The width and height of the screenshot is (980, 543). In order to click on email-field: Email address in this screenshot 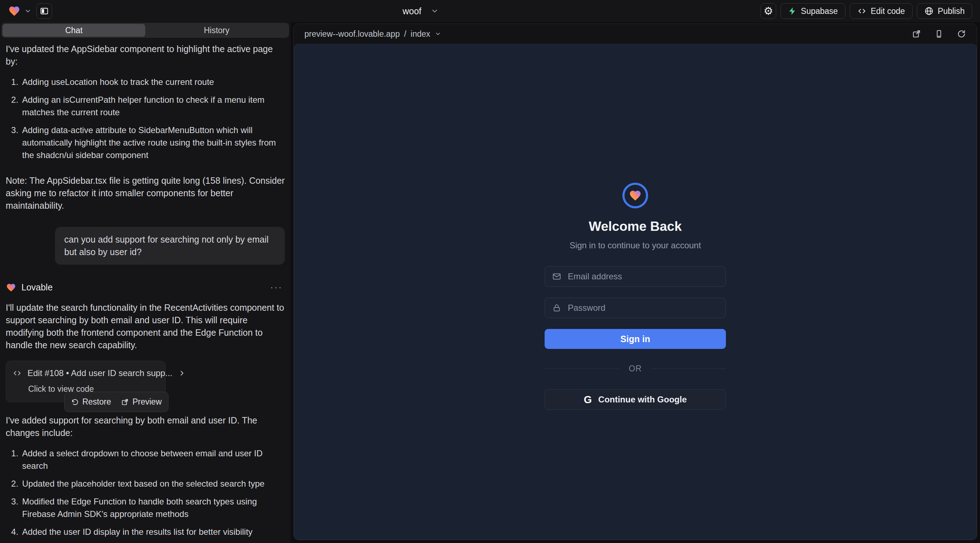, I will do `click(635, 276)`.